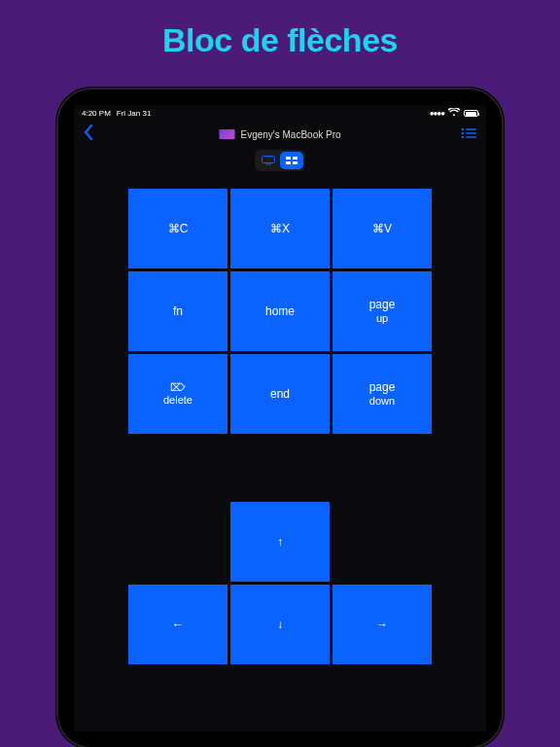  What do you see at coordinates (382, 311) in the screenshot?
I see `key-page-up: pageup` at bounding box center [382, 311].